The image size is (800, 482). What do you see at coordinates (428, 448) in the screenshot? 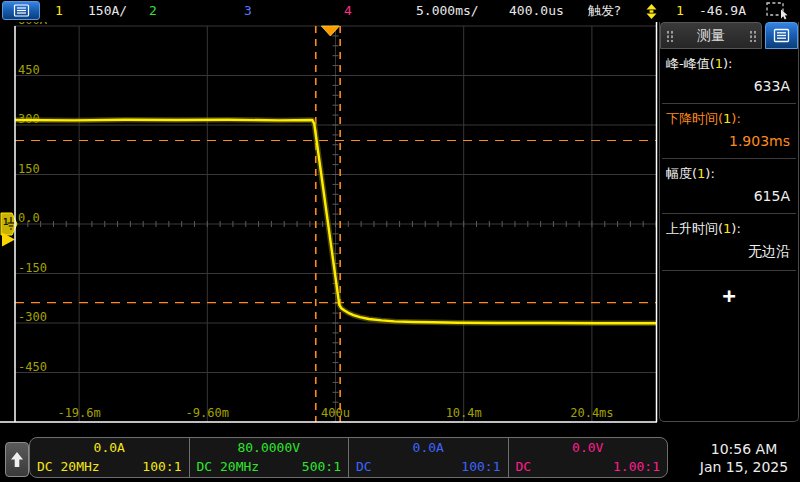
I see `channel3-value: 0.0A` at bounding box center [428, 448].